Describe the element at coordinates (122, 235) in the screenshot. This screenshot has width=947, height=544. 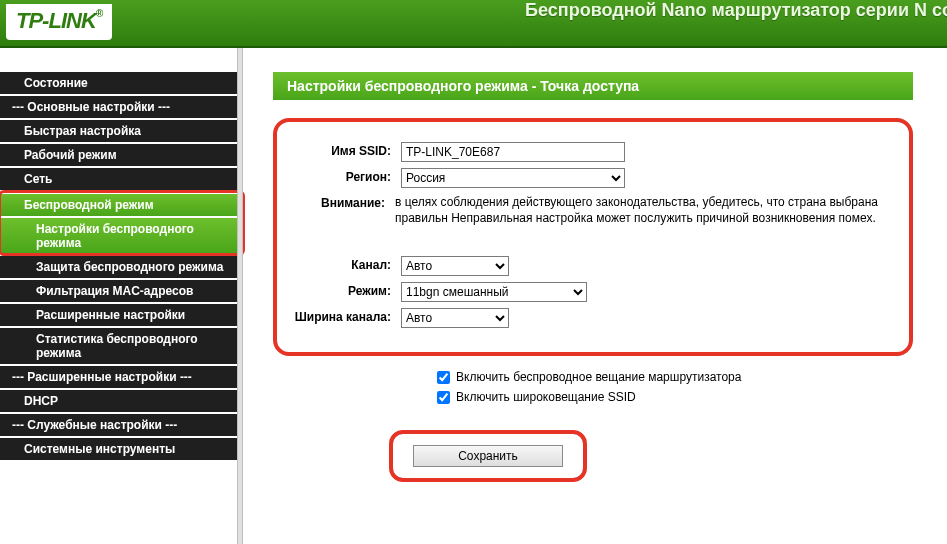
I see `menu-wireless-settings: Настройки беспроводного режима` at that location.